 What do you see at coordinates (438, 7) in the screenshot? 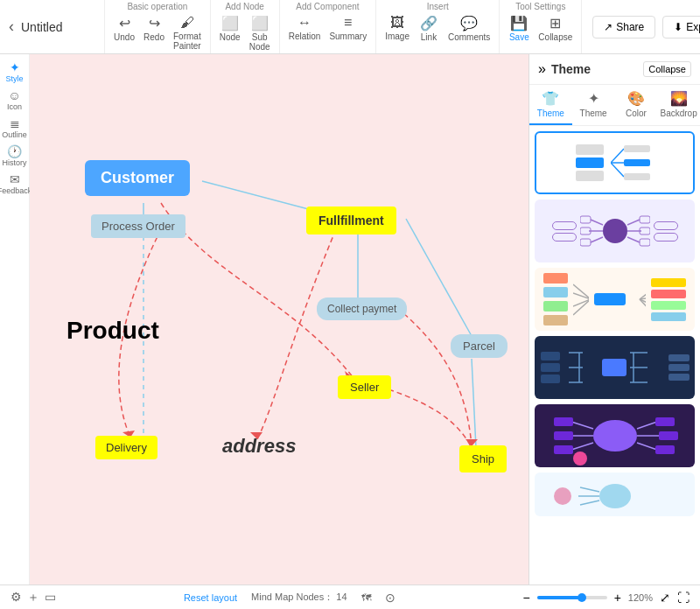
I see `group-label-insert: Insert` at bounding box center [438, 7].